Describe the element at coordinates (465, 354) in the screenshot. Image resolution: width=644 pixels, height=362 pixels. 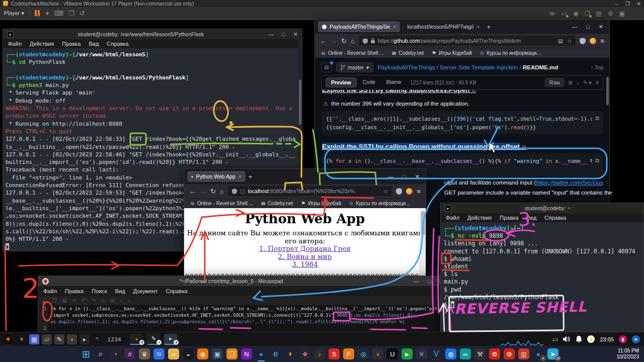
I see `arduino-icon: ∞` at that location.